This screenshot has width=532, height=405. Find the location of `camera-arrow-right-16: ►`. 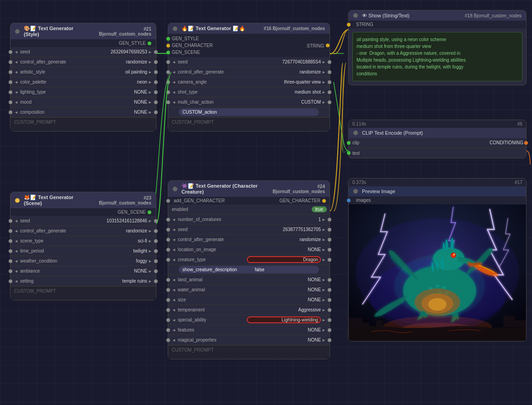

camera-arrow-right-16: ► is located at coordinates (324, 82).